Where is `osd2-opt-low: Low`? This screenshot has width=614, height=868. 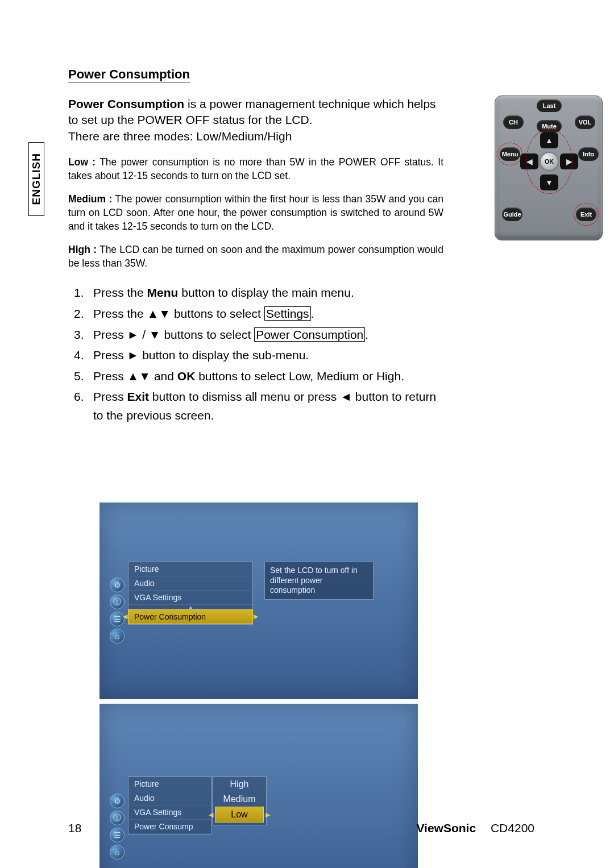 osd2-opt-low: Low is located at coordinates (239, 815).